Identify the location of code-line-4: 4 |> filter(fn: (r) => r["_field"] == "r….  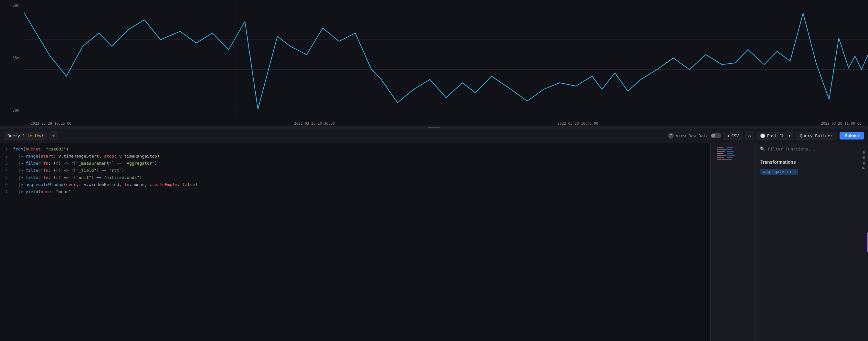
(355, 171).